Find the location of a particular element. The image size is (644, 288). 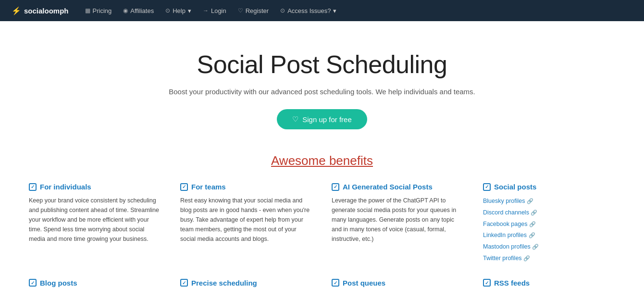

link-facebook: Facebook pages 🔗 is located at coordinates (549, 225).